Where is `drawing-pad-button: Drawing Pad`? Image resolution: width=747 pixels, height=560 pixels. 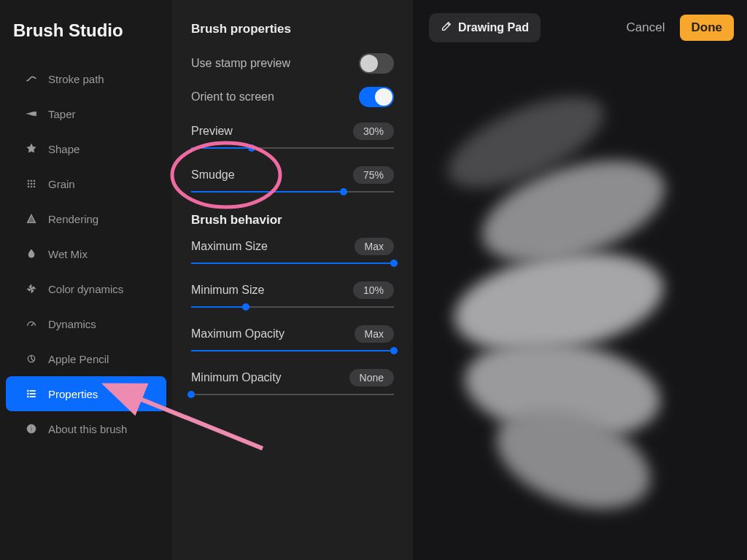 drawing-pad-button: Drawing Pad is located at coordinates (484, 28).